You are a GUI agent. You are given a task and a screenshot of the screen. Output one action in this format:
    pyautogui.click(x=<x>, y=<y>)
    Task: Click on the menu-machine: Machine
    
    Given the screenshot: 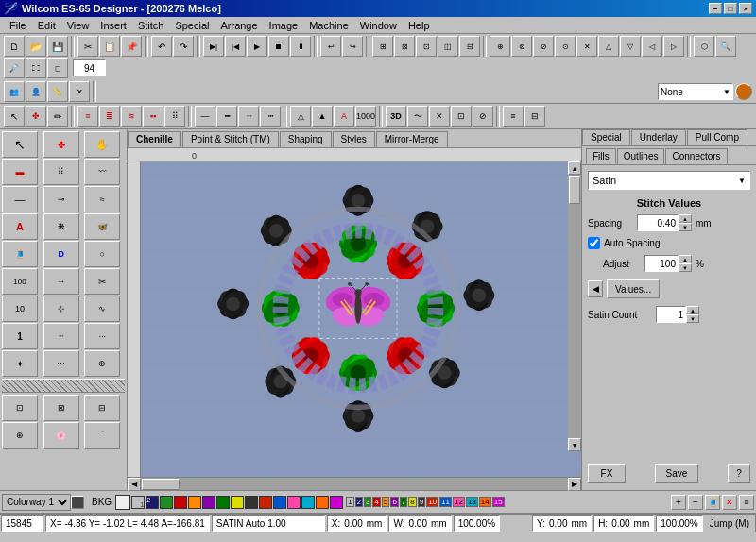 What is the action you would take?
    pyautogui.click(x=329, y=25)
    